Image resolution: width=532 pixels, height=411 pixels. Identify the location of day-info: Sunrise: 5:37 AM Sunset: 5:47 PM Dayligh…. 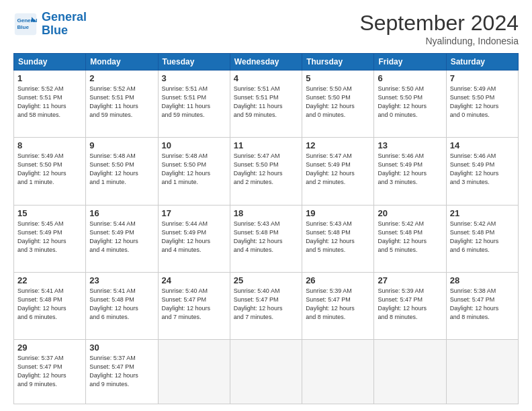
(122, 371).